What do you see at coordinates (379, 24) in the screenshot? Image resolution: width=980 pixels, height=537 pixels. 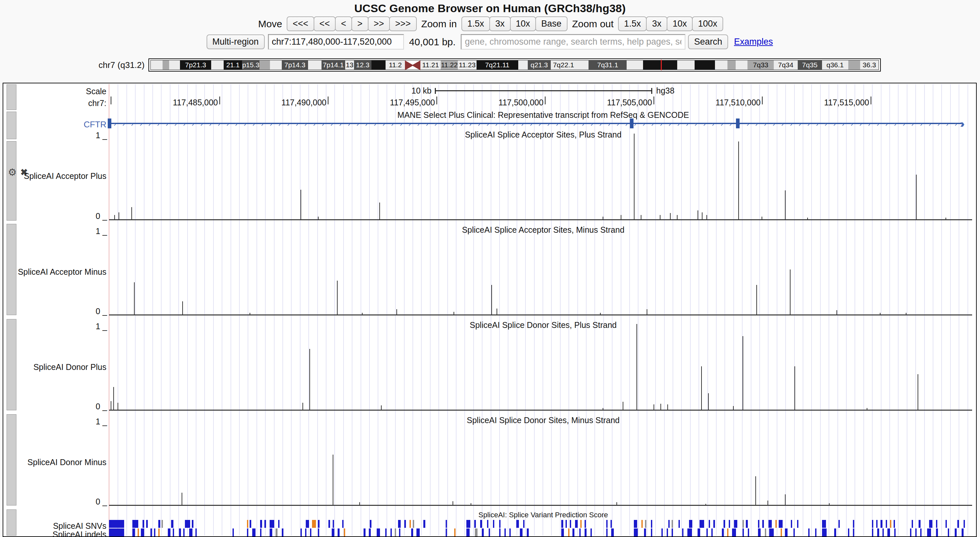 I see `move-button-5: >>` at bounding box center [379, 24].